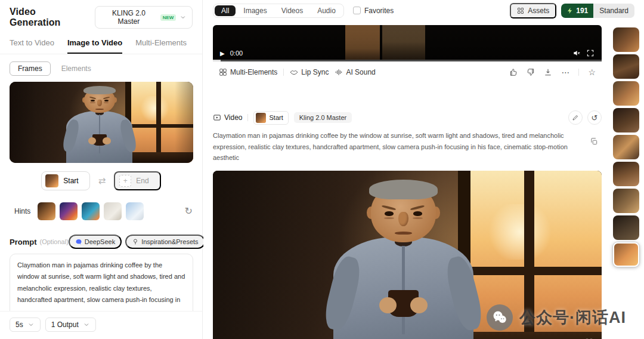 The image size is (644, 339). What do you see at coordinates (577, 53) in the screenshot?
I see `mute-icon` at bounding box center [577, 53].